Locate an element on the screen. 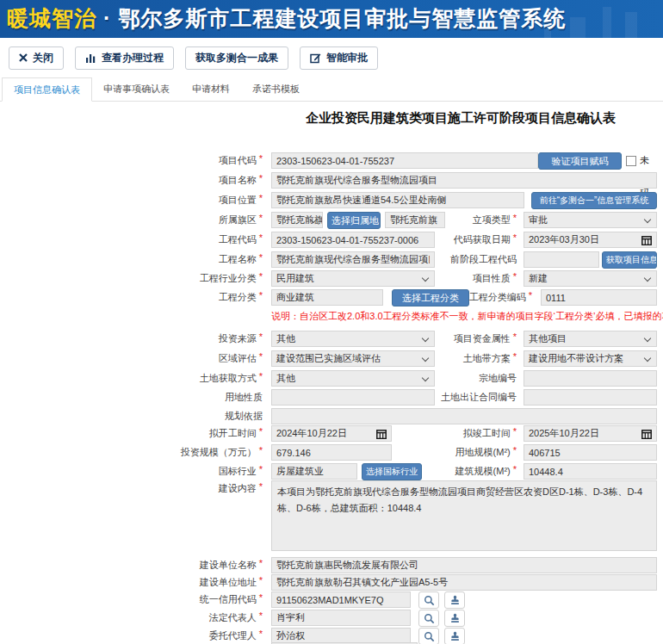 The width and height of the screenshot is (663, 644). legal-rep-input is located at coordinates (341, 618).